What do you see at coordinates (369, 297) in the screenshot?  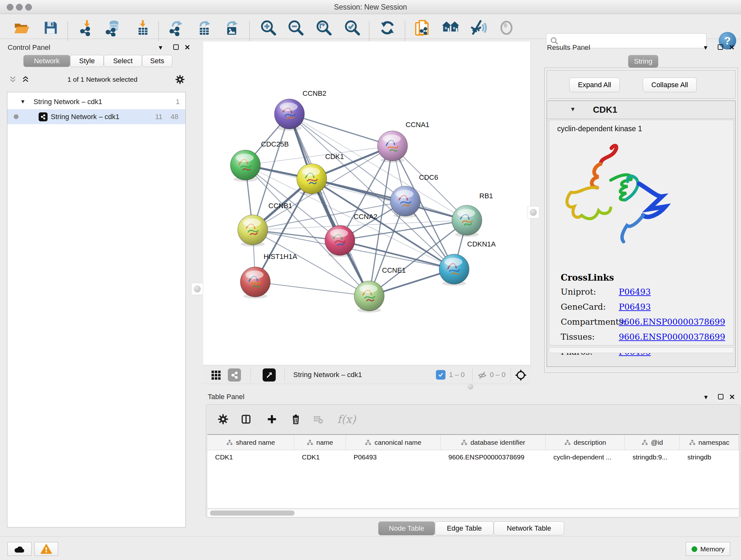 I see `network-node-ccne1` at bounding box center [369, 297].